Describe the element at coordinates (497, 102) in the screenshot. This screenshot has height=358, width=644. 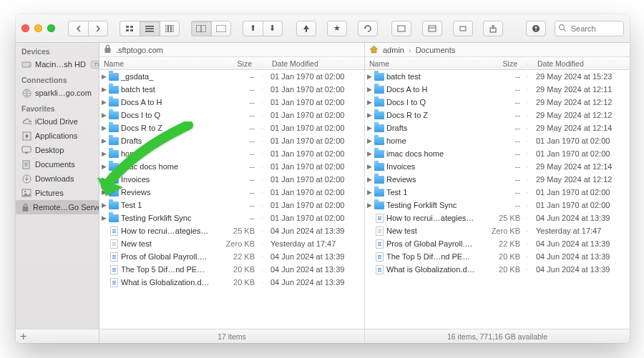
I see `list-item: ▶Docs I to Q--·29 May 2024 at 12:12` at that location.